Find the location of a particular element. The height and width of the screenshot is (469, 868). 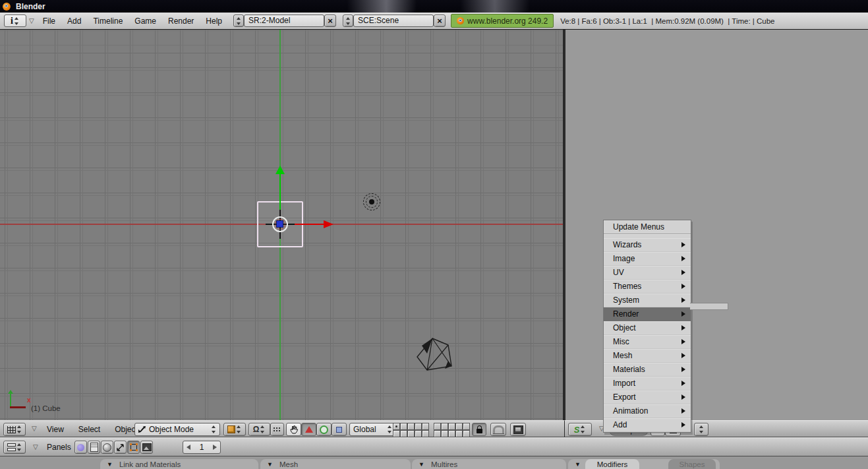

draw-type-stepper is located at coordinates (239, 429).